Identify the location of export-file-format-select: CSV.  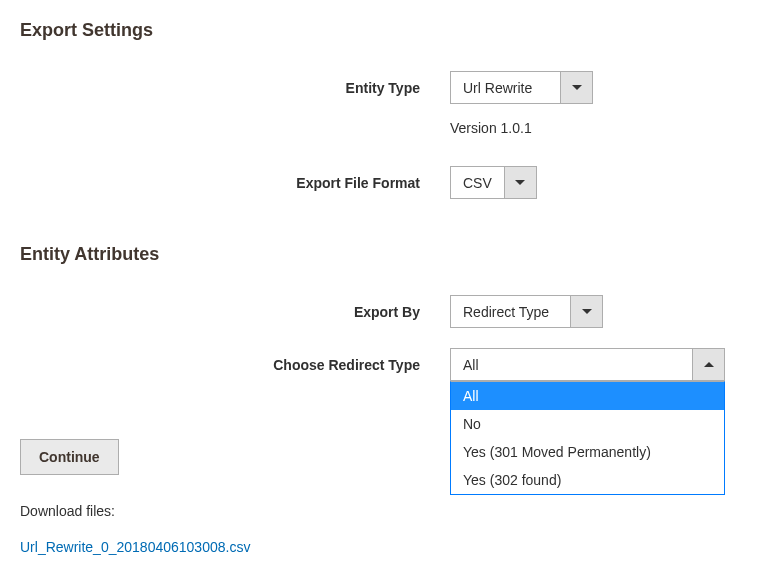
(494, 182).